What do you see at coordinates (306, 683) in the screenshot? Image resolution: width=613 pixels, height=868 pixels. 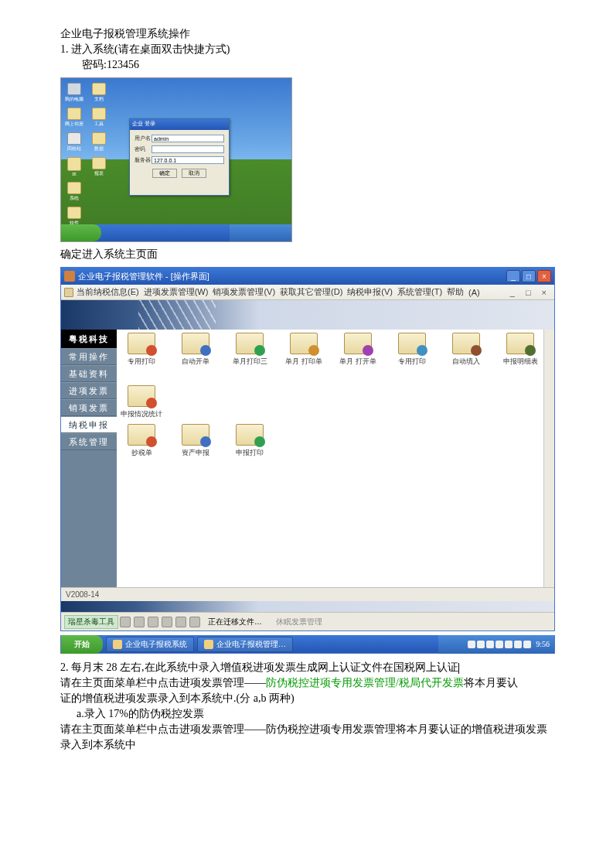 I see `step2-cont: 请在主页面菜单栏中点击进项发票管理——防伪税控进项专用发票管理/税局代开发票将本…` at bounding box center [306, 683].